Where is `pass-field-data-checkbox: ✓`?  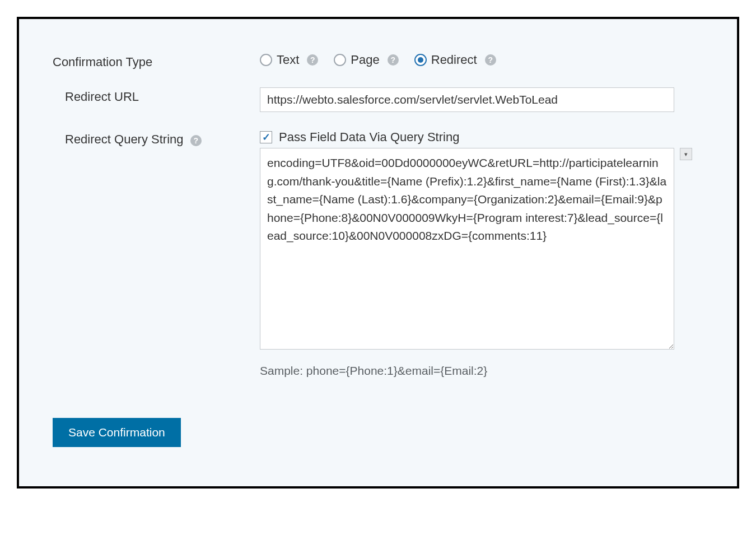
pass-field-data-checkbox: ✓ is located at coordinates (266, 137).